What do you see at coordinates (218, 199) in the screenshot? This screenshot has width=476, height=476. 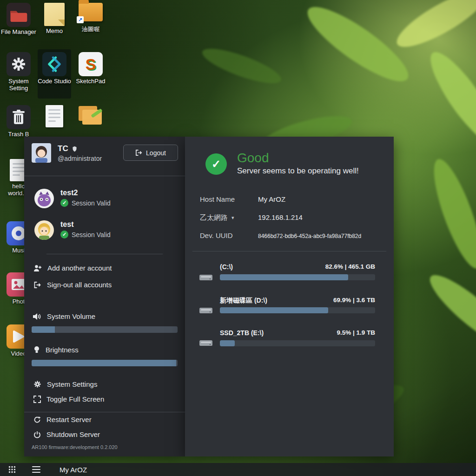 I see `hostname-label: Host Name` at bounding box center [218, 199].